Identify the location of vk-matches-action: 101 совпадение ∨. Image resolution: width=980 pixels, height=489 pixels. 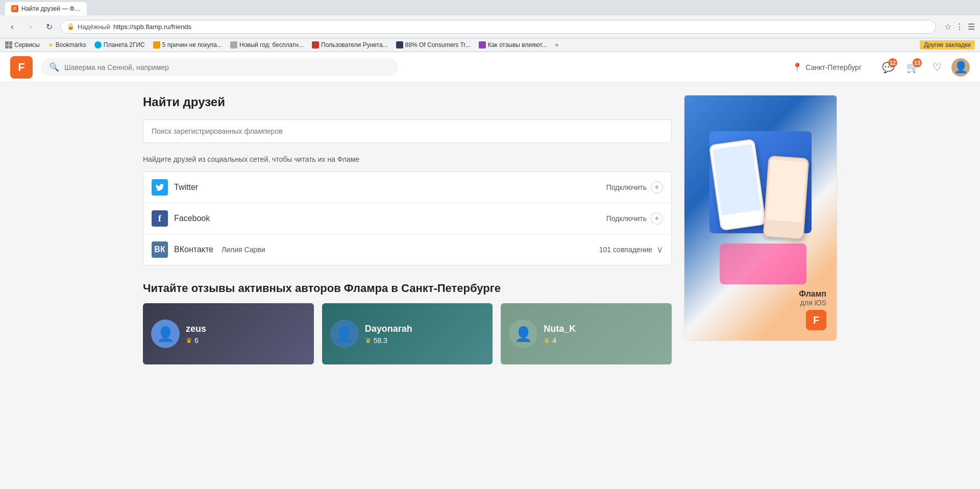
(631, 250).